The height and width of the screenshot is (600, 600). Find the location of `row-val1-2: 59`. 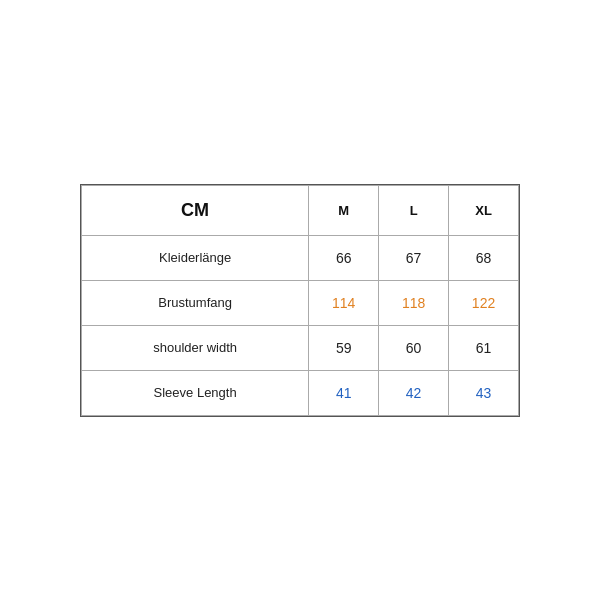

row-val1-2: 59 is located at coordinates (344, 348).